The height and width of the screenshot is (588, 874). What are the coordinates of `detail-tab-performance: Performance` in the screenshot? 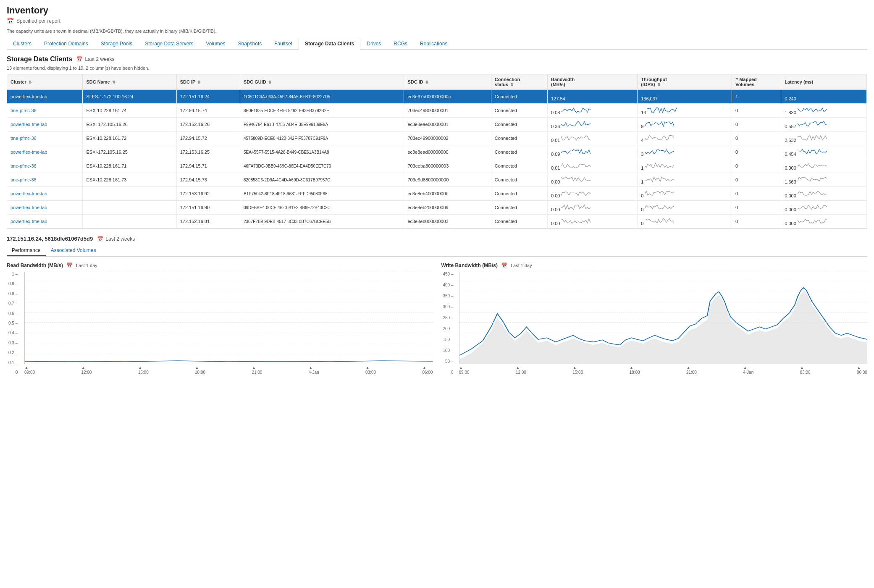 It's located at (26, 251).